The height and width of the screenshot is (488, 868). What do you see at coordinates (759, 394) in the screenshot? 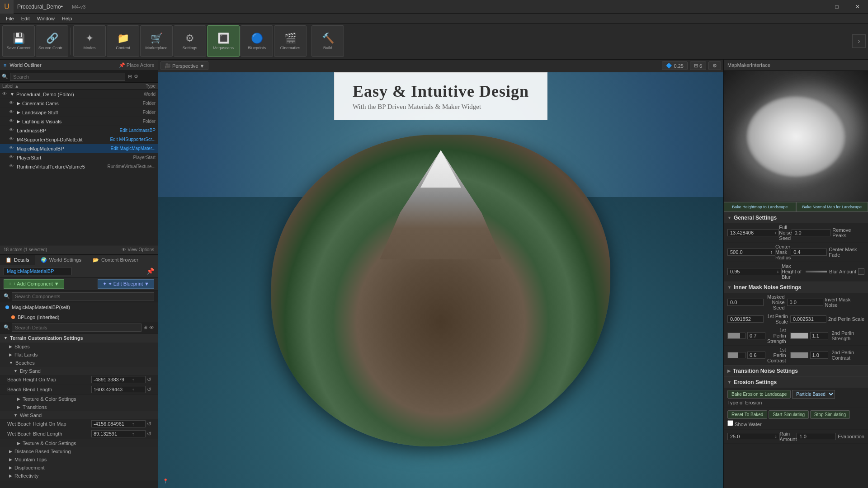
I see `bake-erosion-button: Bake Erosion to Landscape` at bounding box center [759, 394].